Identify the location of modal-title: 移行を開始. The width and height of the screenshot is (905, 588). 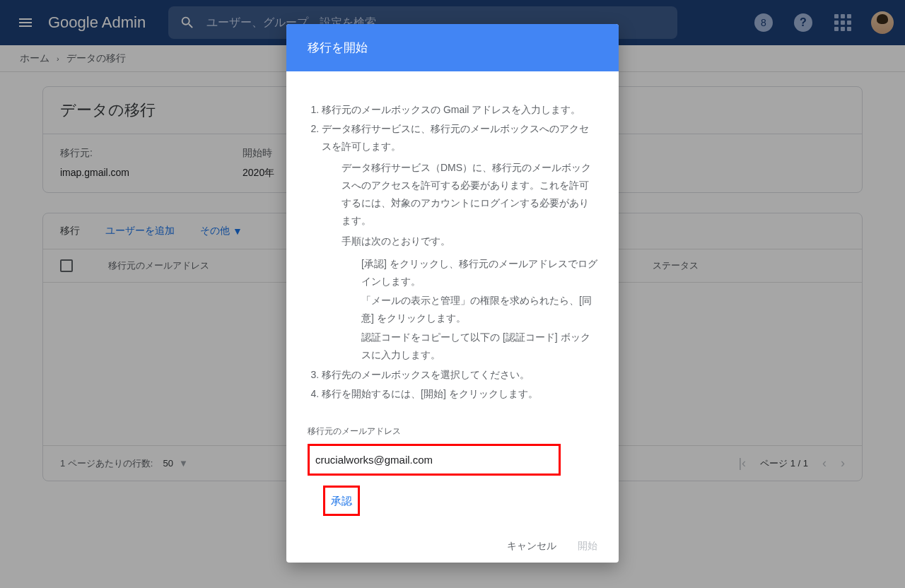
(452, 48).